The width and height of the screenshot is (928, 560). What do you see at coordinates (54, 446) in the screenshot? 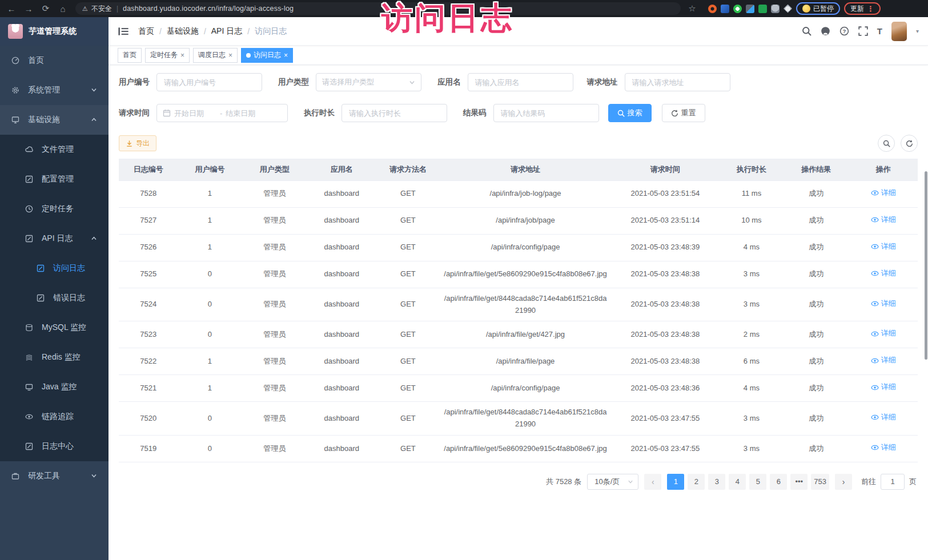
I see `sidebar-item-log-center: 日志中心` at bounding box center [54, 446].